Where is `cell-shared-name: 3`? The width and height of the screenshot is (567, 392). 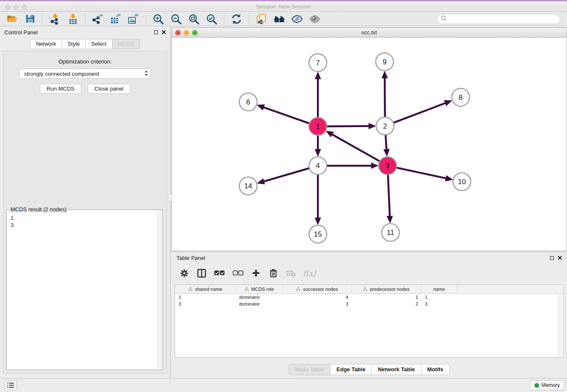 cell-shared-name: 3 is located at coordinates (206, 304).